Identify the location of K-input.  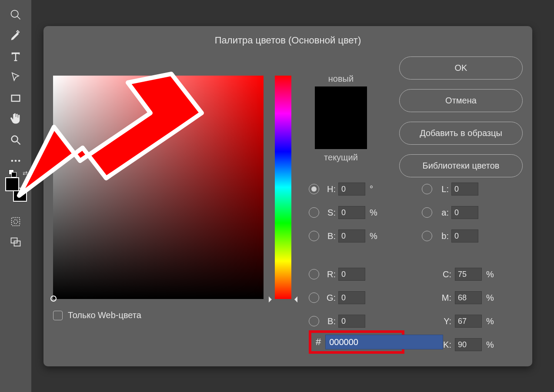
(468, 345).